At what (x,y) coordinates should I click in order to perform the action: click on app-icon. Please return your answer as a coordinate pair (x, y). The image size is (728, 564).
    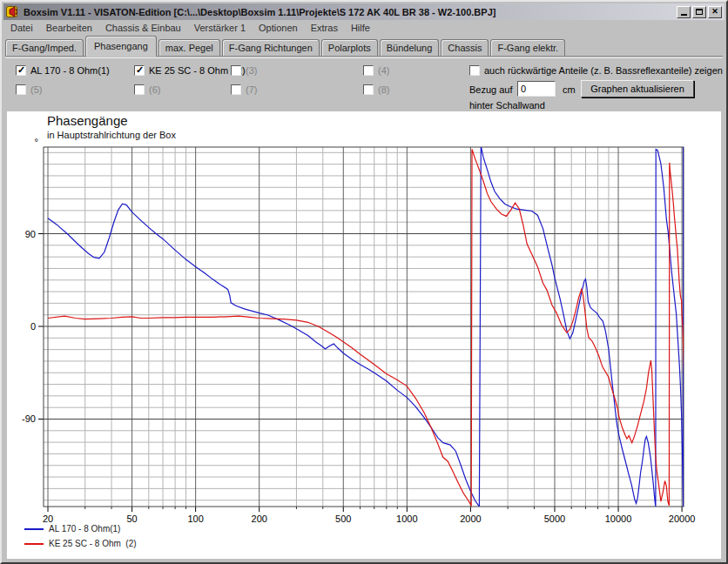
    Looking at the image, I should click on (13, 12).